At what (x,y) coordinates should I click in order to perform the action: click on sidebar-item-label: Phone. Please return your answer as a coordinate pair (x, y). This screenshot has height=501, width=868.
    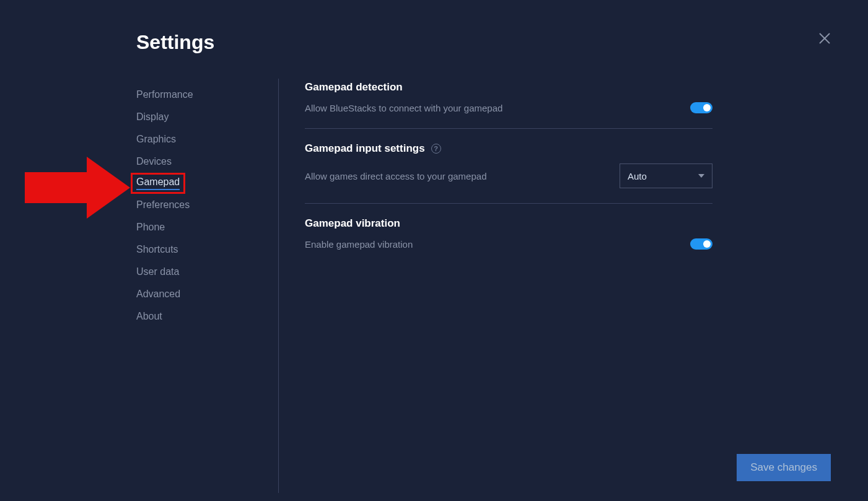
    Looking at the image, I should click on (151, 227).